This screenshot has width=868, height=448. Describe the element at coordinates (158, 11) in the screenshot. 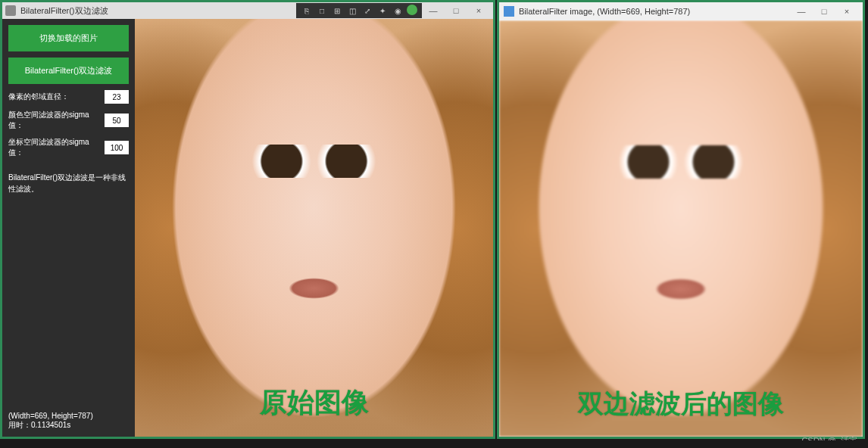

I see `left-window-title: BilateralFilter()双边滤波` at that location.